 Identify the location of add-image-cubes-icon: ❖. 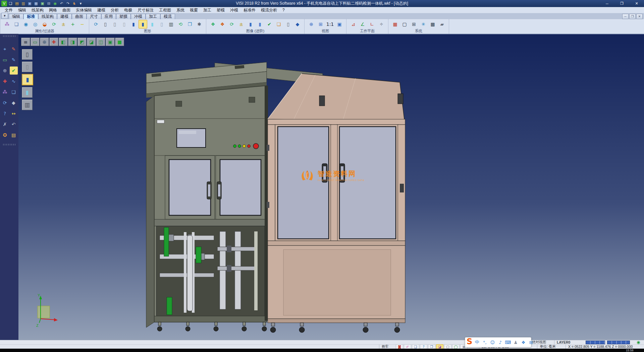
(213, 24).